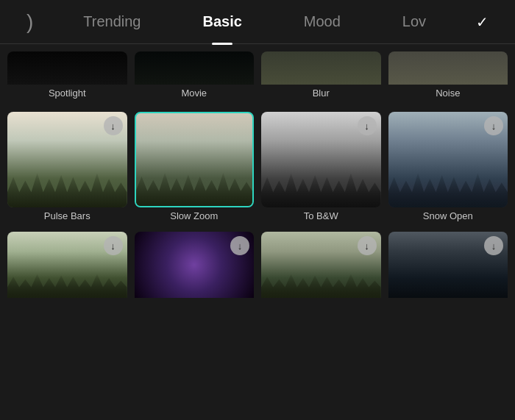 The height and width of the screenshot is (420, 515). Describe the element at coordinates (240, 246) in the screenshot. I see `download-badge-r3b: ↓` at that location.